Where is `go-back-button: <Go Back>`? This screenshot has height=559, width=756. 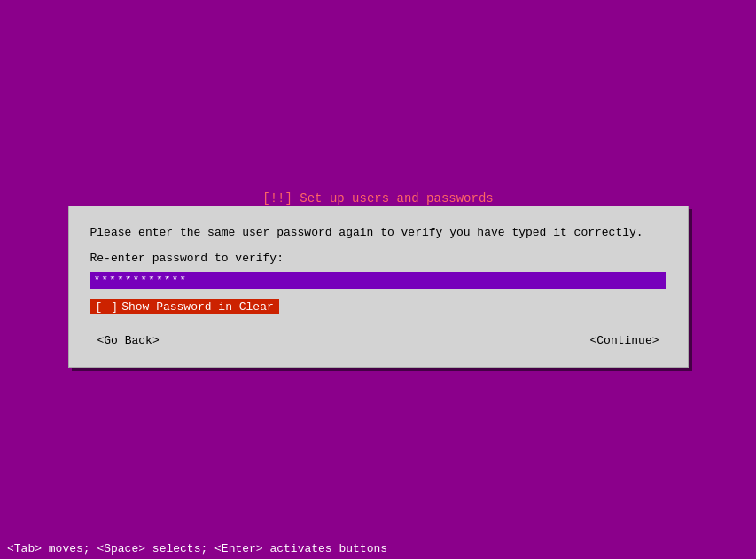
go-back-button: <Go Back> is located at coordinates (129, 340).